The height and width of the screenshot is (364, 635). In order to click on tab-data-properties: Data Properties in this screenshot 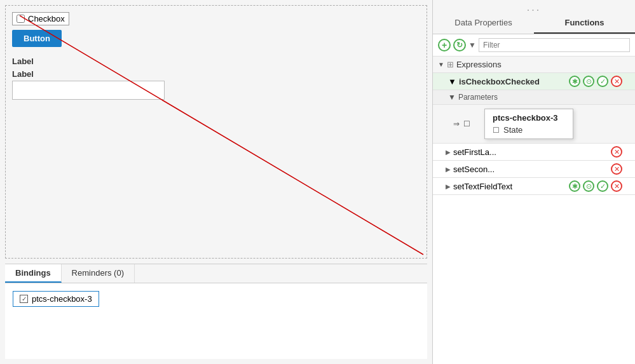, I will do `click(483, 23)`.